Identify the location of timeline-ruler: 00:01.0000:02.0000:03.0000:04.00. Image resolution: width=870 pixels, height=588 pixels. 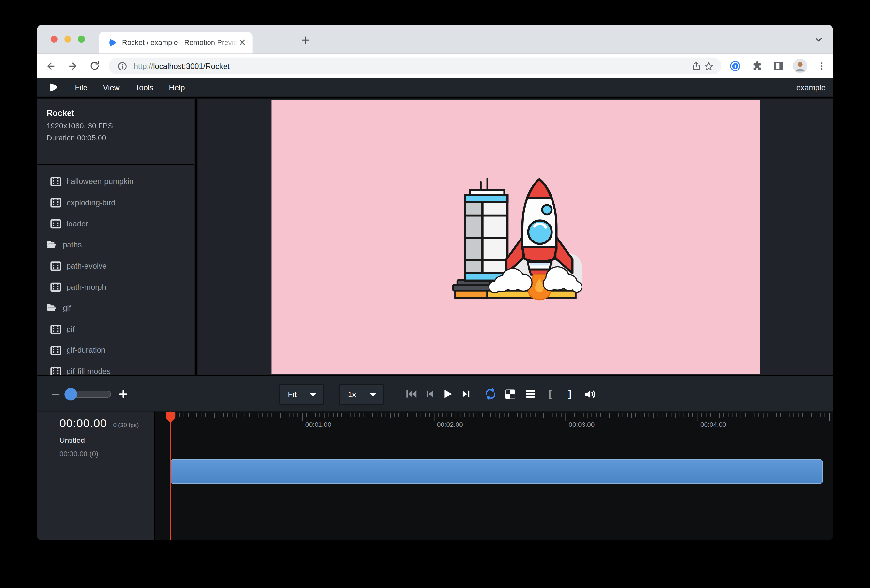
(495, 420).